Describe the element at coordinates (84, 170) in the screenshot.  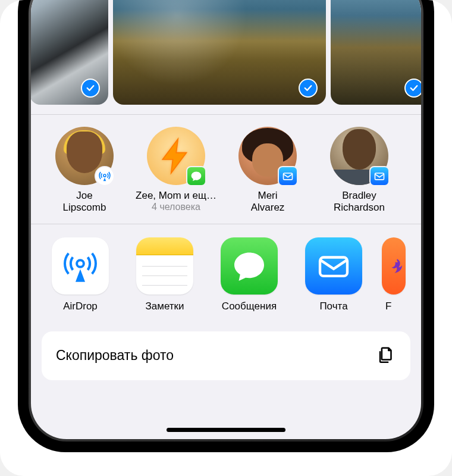
I see `share-contact: Joe Lipscomb` at that location.